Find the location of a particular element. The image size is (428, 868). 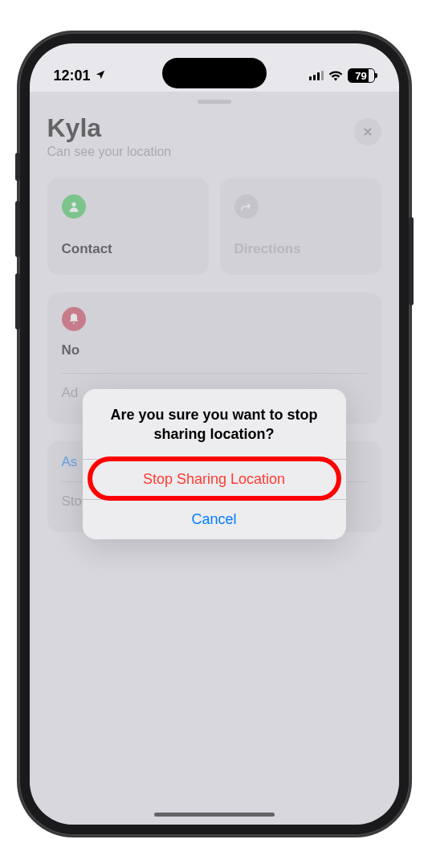

stop-sharing-button: Stop Sharing Location is located at coordinates (214, 479).